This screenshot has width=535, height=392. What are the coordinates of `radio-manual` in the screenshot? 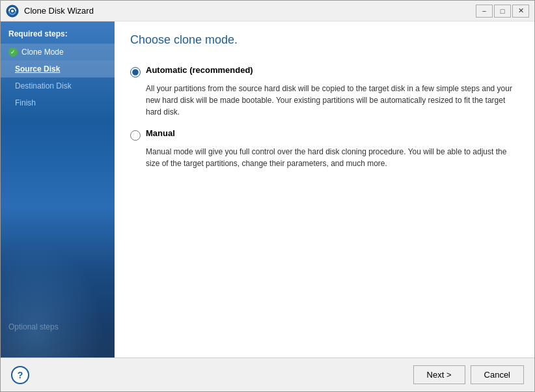 It's located at (135, 135).